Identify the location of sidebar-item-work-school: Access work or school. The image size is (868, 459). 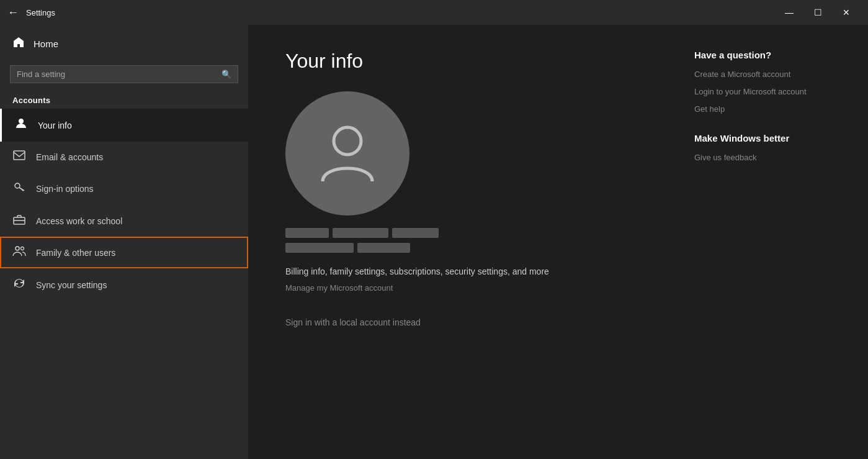
(124, 221).